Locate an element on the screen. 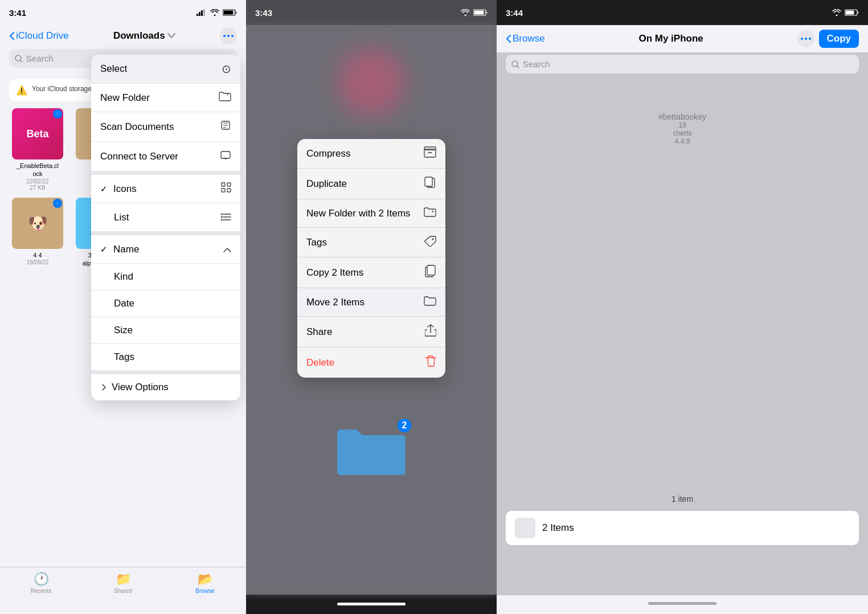  folder-badge-area: 2 is located at coordinates (371, 451).